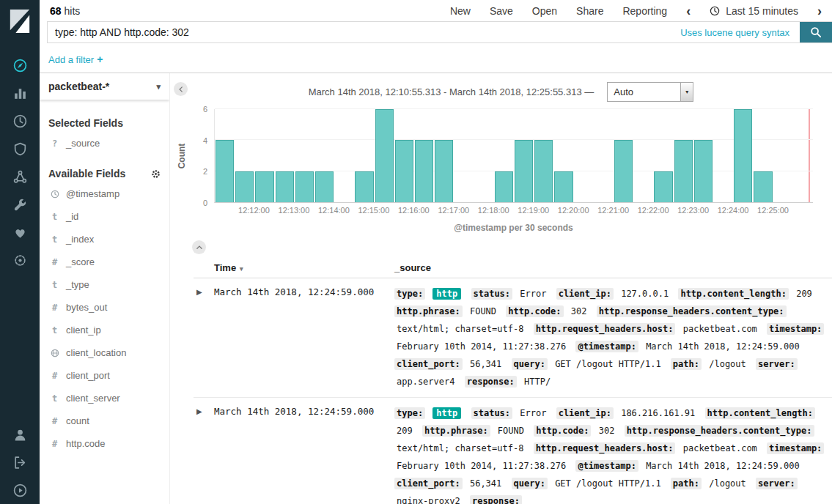 The image size is (832, 504). Describe the element at coordinates (20, 93) in the screenshot. I see `rail-item-visualize` at that location.